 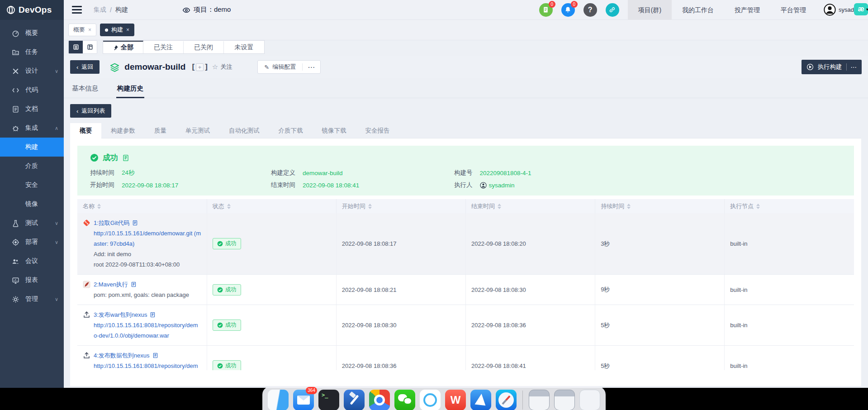 What do you see at coordinates (793, 10) in the screenshot?
I see `nav-platform: 平台管理` at bounding box center [793, 10].